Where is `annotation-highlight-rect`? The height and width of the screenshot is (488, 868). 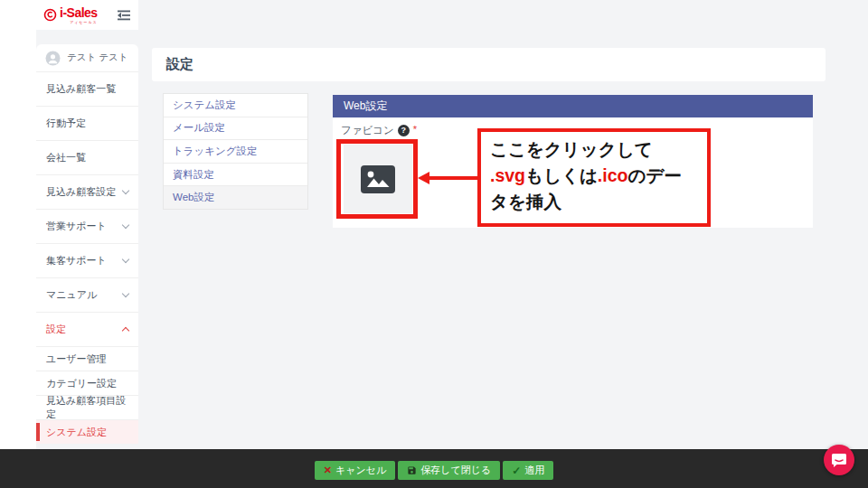
annotation-highlight-rect is located at coordinates (377, 179).